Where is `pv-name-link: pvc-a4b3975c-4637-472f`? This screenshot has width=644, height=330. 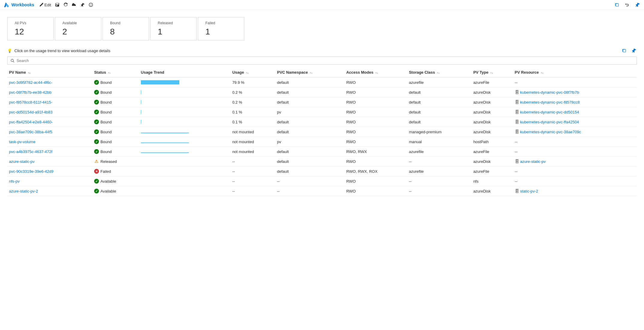 pv-name-link: pvc-a4b3975c-4637-472f is located at coordinates (31, 152).